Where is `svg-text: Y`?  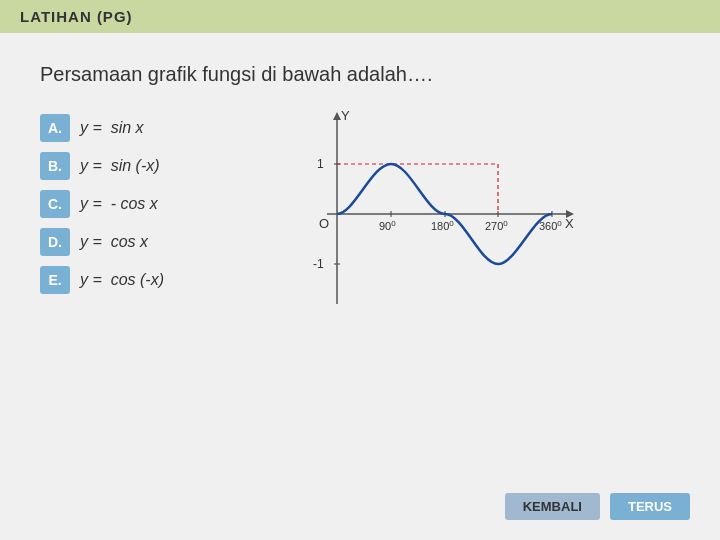 svg-text: Y is located at coordinates (346, 116).